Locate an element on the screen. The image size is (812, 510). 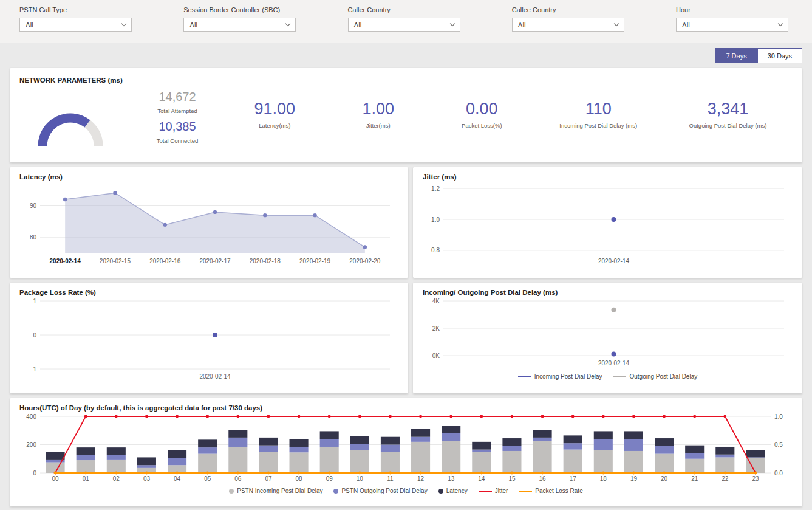
svg-text: 05 is located at coordinates (208, 479).